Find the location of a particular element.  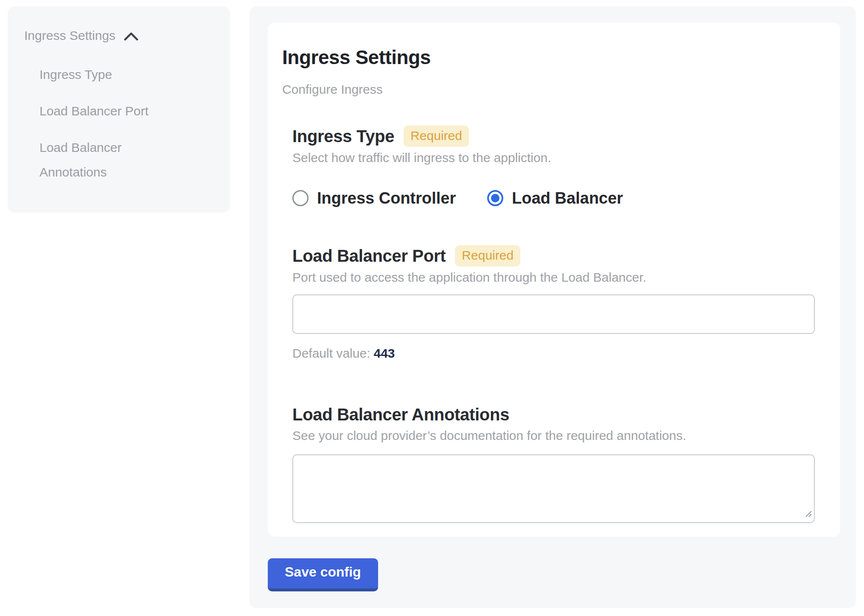

page-subtitle: Configure Ingress is located at coordinates (548, 90).